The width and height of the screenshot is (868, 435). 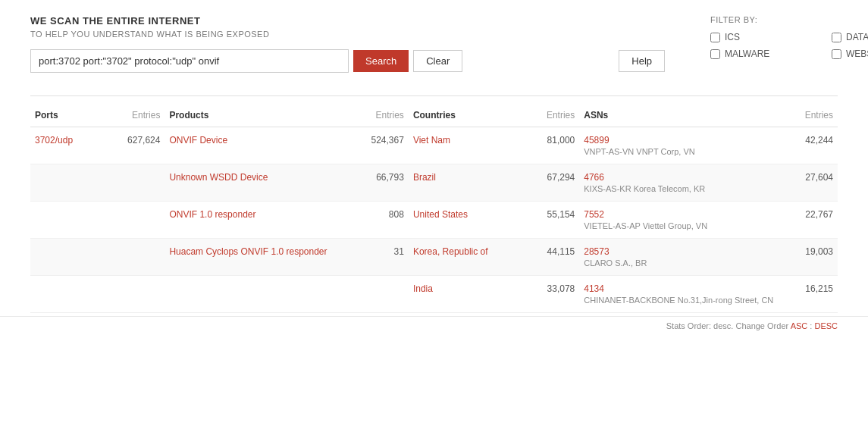 I want to click on country-entries-cell: 55,154, so click(x=553, y=220).